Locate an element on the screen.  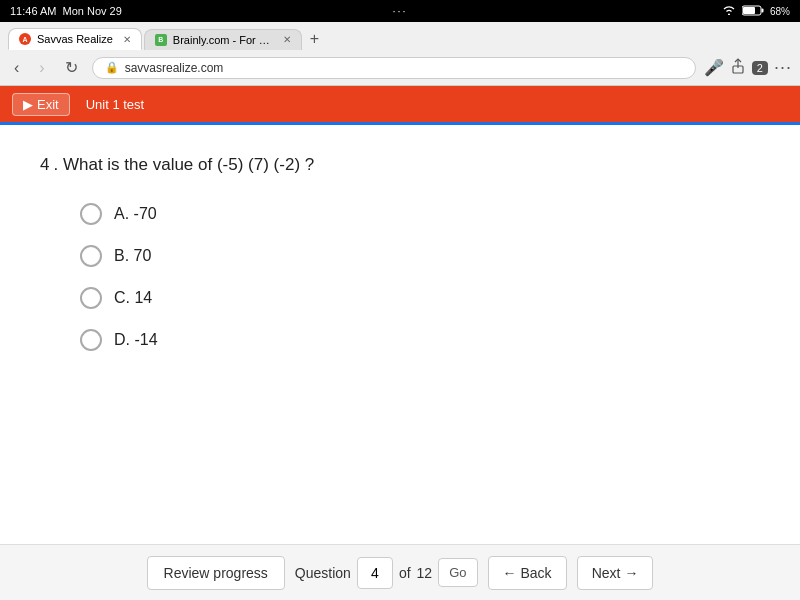
radio-c is located at coordinates (91, 298).